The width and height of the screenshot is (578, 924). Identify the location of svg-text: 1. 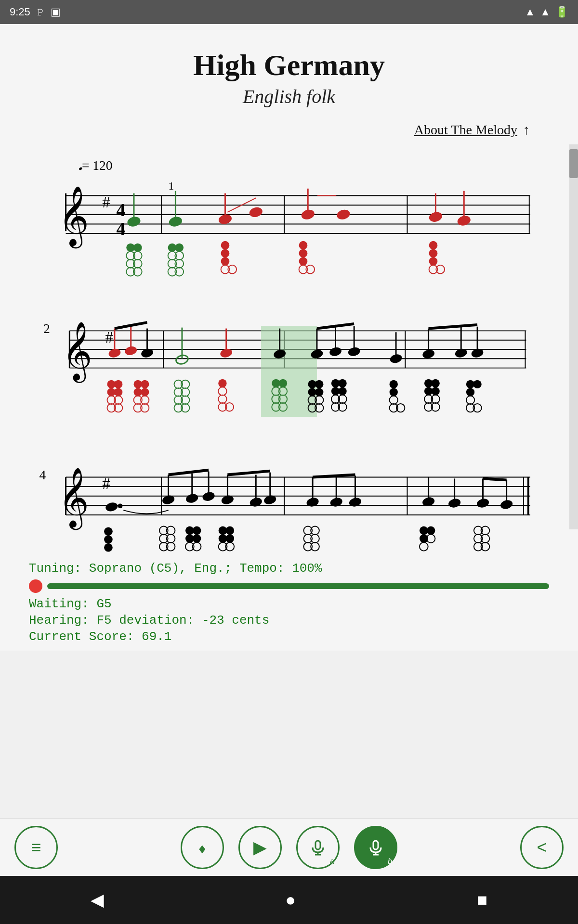
(171, 186).